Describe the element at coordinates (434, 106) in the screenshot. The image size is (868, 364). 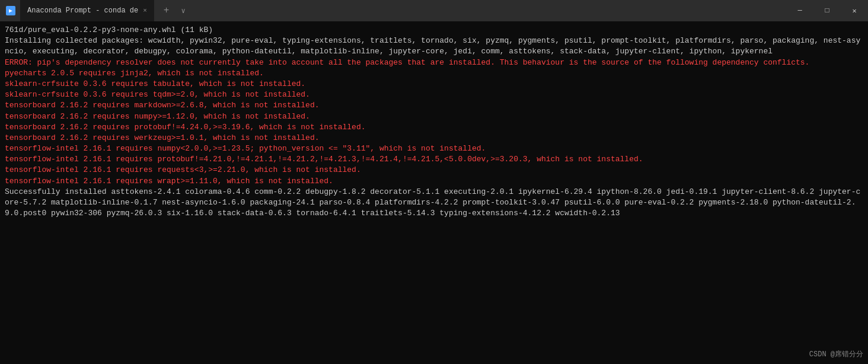
I see `terminal-line: tensorboard 2.16.2 requires markdown>=2.…` at that location.